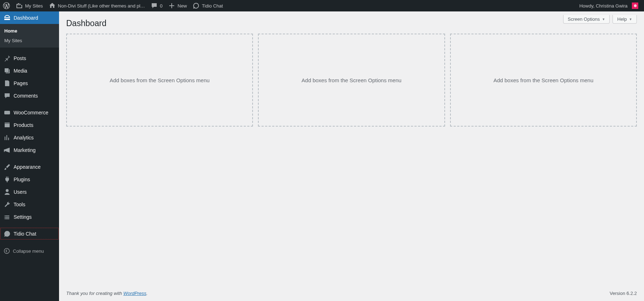 The width and height of the screenshot is (644, 301). What do you see at coordinates (29, 150) in the screenshot?
I see `menu-marketing: Marketing` at bounding box center [29, 150].